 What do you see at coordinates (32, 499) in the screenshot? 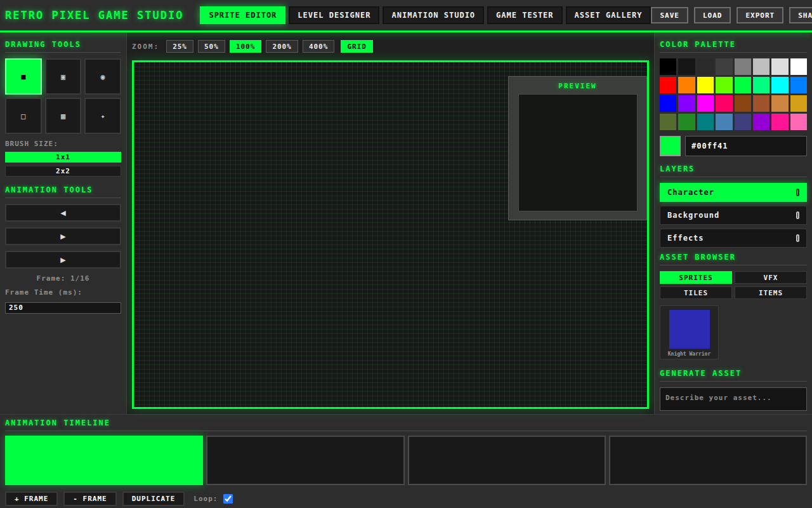
I see `timeline-button: + FRAME` at bounding box center [32, 499].